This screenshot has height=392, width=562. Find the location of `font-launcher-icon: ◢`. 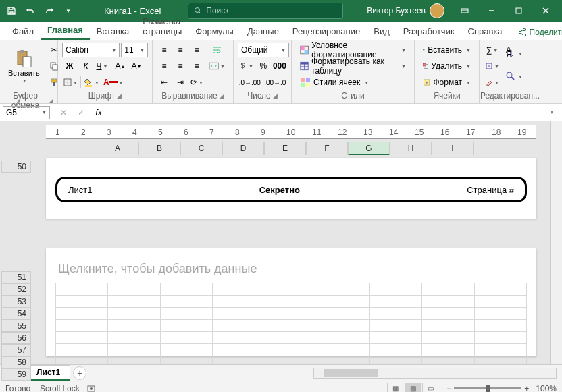

font-launcher-icon: ◢ is located at coordinates (119, 96).